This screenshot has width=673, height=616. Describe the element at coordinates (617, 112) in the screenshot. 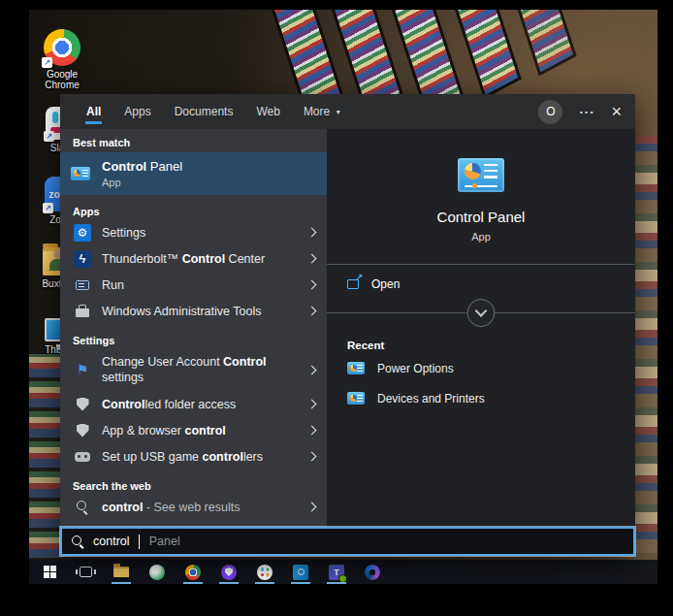

I see `close-icon: ×` at that location.